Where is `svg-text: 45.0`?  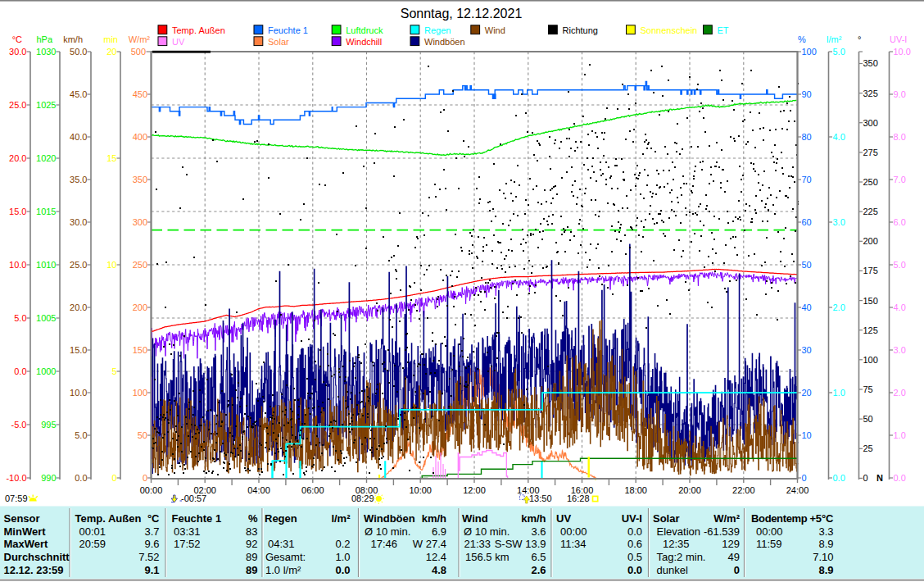
svg-text: 45.0 is located at coordinates (79, 94).